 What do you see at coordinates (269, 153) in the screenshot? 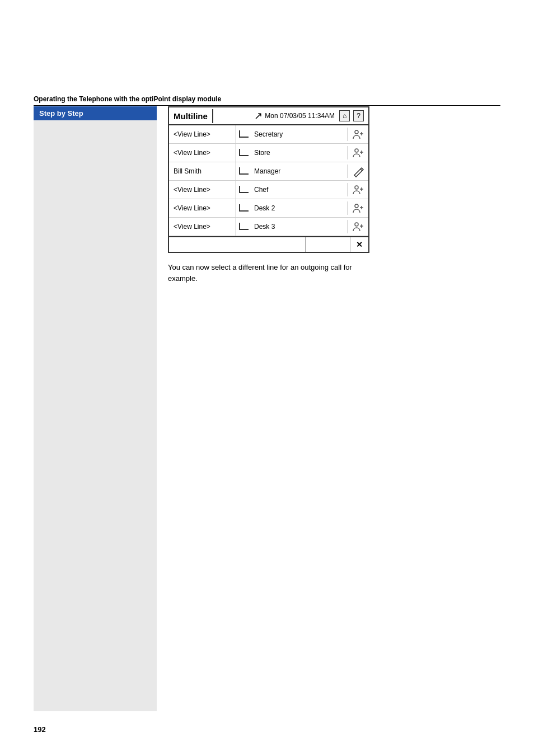
I see `line-row: <View Line> Store` at bounding box center [269, 153].